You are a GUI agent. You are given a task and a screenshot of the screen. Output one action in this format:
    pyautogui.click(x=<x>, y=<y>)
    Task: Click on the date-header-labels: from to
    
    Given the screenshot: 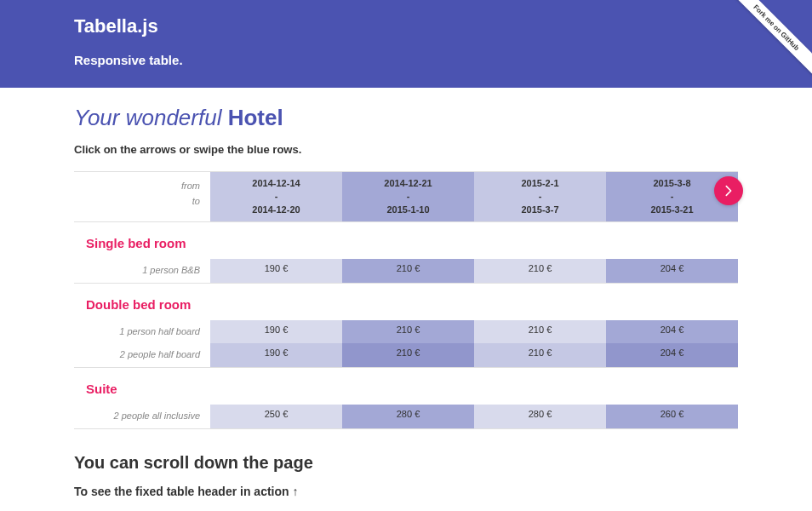 What is the action you would take?
    pyautogui.click(x=142, y=197)
    